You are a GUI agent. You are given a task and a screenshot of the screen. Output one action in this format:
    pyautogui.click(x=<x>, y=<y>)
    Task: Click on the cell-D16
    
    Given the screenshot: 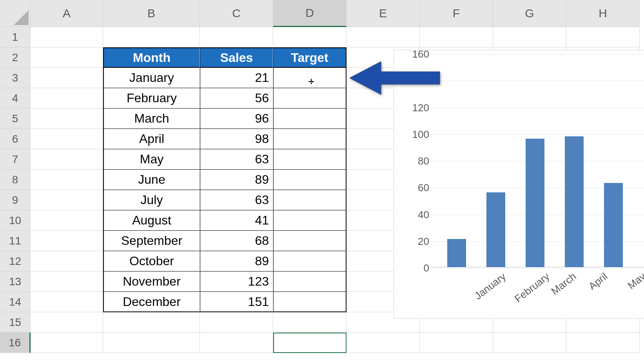 What is the action you would take?
    pyautogui.click(x=310, y=343)
    